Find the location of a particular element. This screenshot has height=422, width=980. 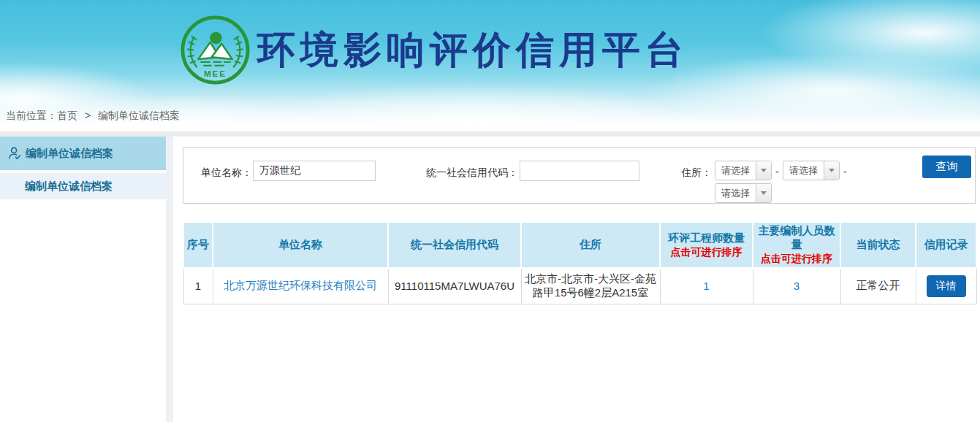

cell-address: 北京市-北京市-大兴区-金苑路甲15号6幢2层A215室 is located at coordinates (590, 286).